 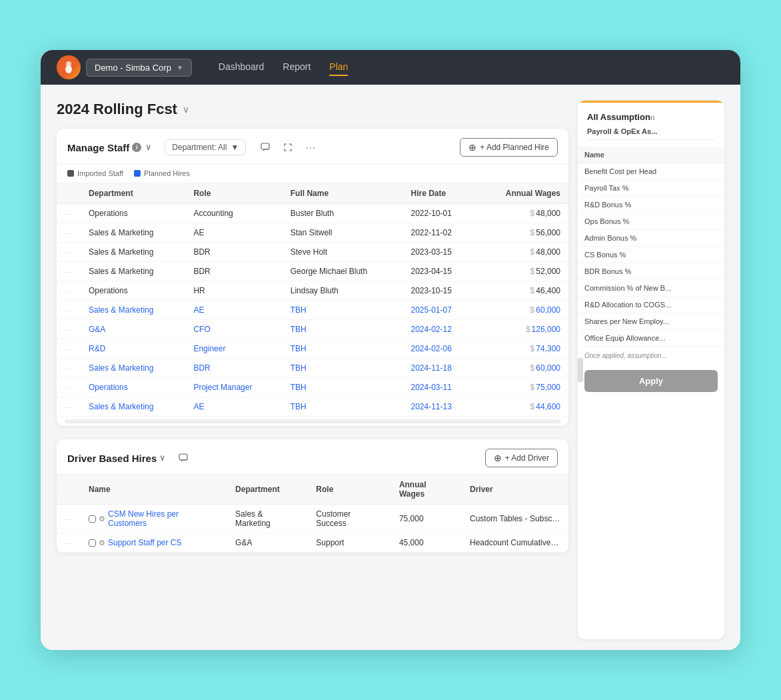 I want to click on assumption-name-cell: R&D Bonus %, so click(x=651, y=205).